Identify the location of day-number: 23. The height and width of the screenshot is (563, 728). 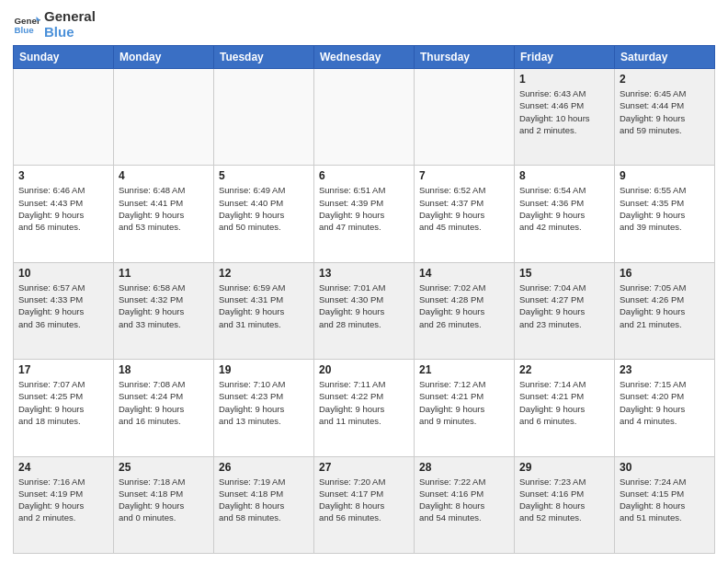
(665, 370).